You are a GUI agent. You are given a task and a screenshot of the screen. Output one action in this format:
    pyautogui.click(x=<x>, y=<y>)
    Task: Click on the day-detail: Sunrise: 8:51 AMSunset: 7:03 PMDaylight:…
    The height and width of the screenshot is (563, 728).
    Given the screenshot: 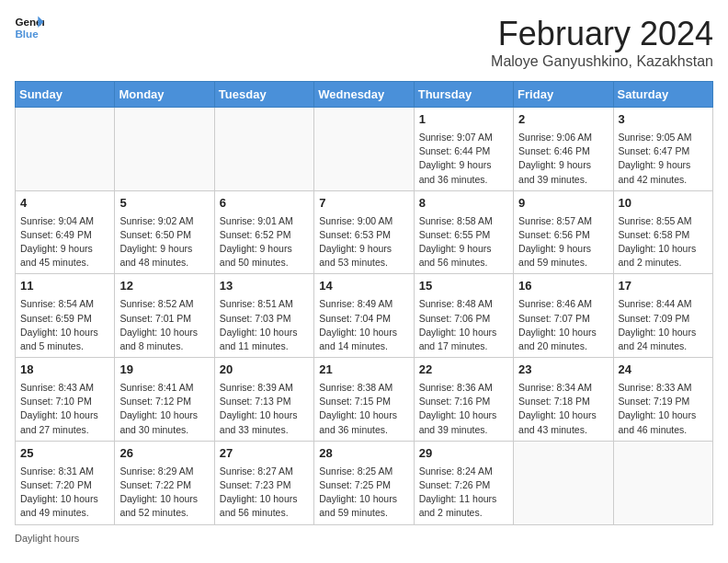 What is the action you would take?
    pyautogui.click(x=265, y=326)
    